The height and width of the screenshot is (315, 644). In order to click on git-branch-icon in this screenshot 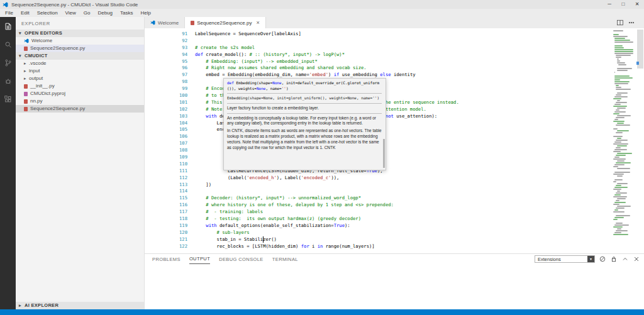, I will do `click(8, 63)`.